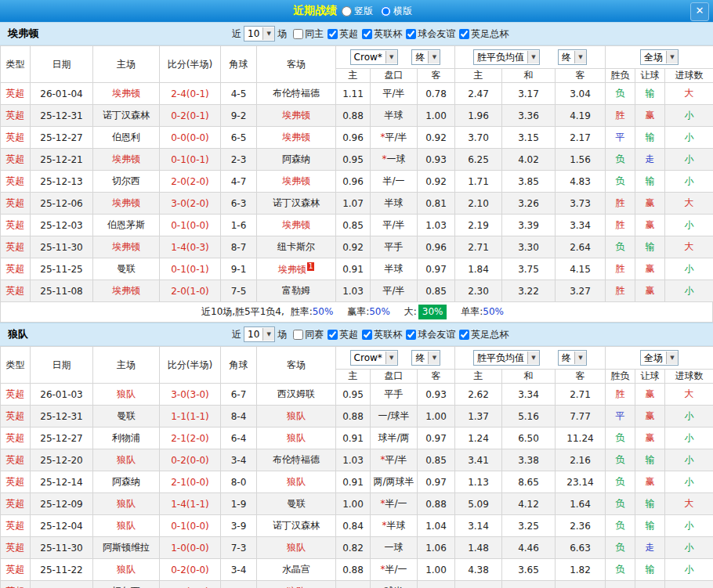  What do you see at coordinates (127, 291) in the screenshot?
I see `home-team-cell: 埃弗顿` at bounding box center [127, 291].